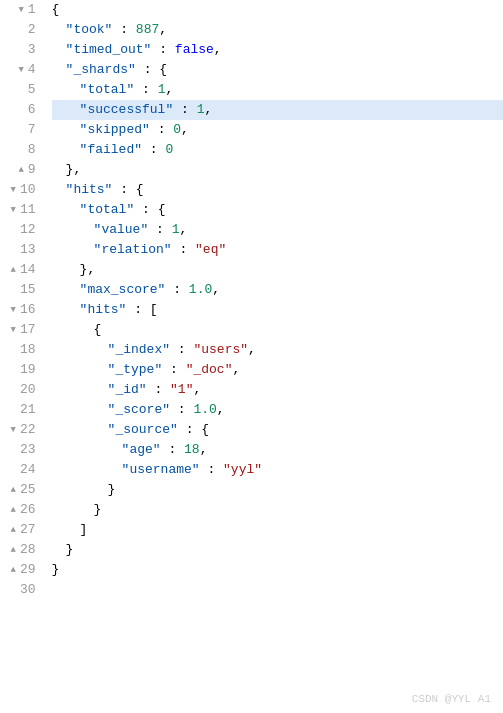 Image resolution: width=503 pixels, height=713 pixels. What do you see at coordinates (28, 370) in the screenshot?
I see `line-num-text: 19` at bounding box center [28, 370].